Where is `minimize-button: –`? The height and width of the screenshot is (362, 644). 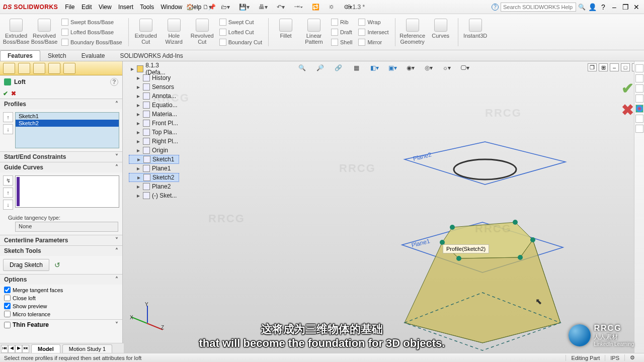
minimize-button: – is located at coordinates (614, 7).